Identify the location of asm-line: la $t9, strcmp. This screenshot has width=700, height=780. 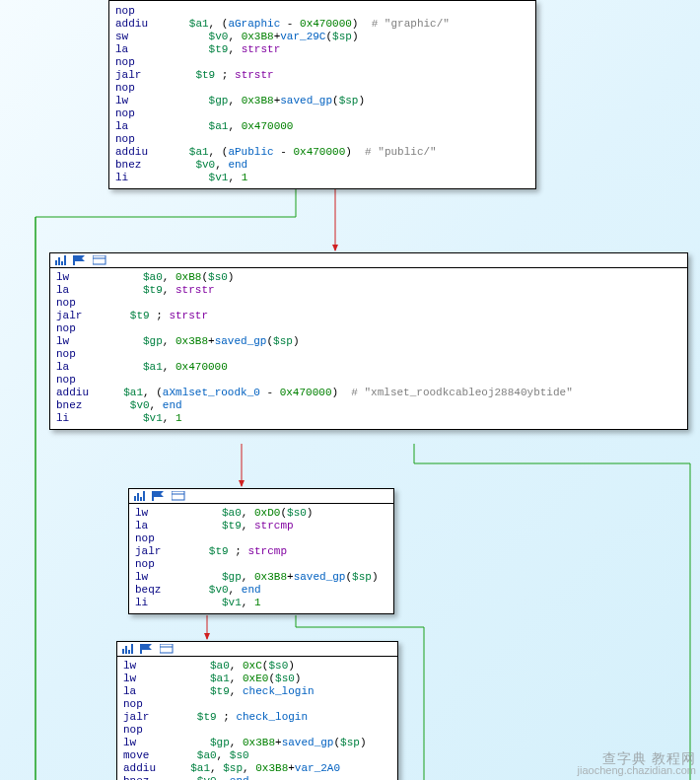
(261, 527).